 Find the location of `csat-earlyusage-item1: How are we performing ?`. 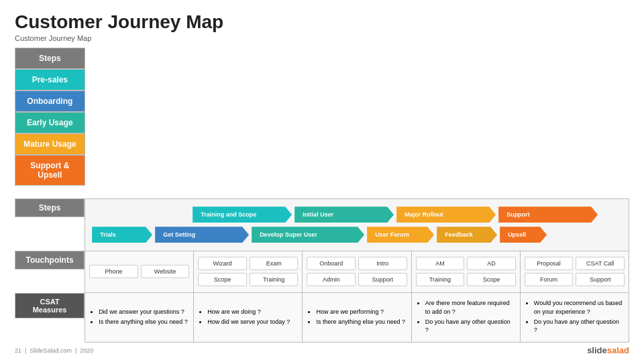

csat-earlyusage-item1: How are we performing ? is located at coordinates (361, 312).